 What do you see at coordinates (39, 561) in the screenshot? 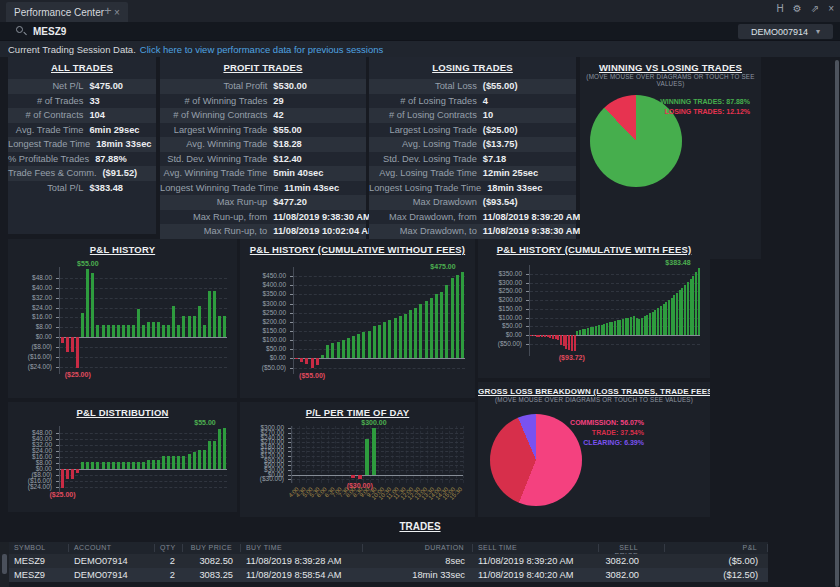
I see `table-cell: MESZ9` at bounding box center [39, 561].